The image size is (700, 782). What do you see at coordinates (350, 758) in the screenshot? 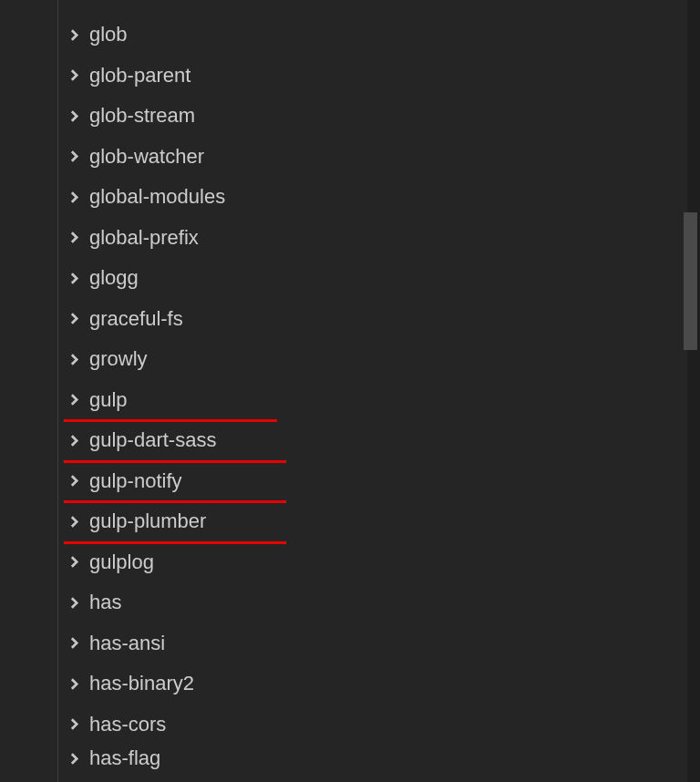
I see `tree-folder-partial-bottom: has-flag` at bounding box center [350, 758].